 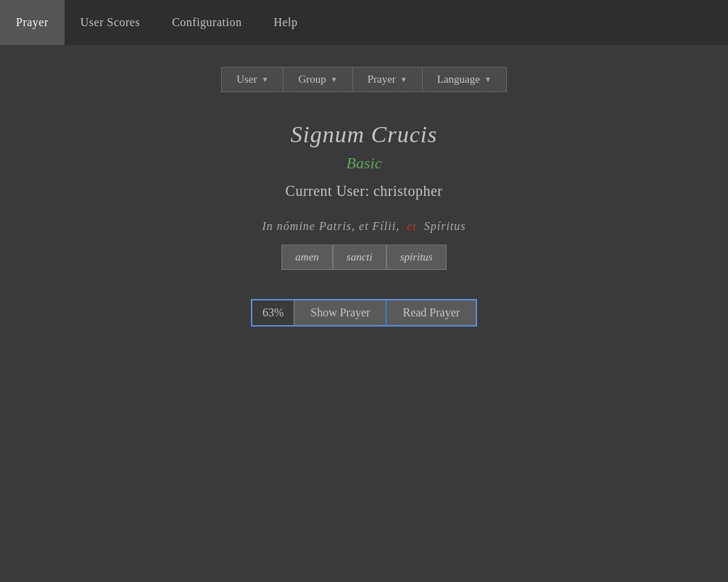 What do you see at coordinates (286, 22) in the screenshot?
I see `nav-item-help: Help` at bounding box center [286, 22].